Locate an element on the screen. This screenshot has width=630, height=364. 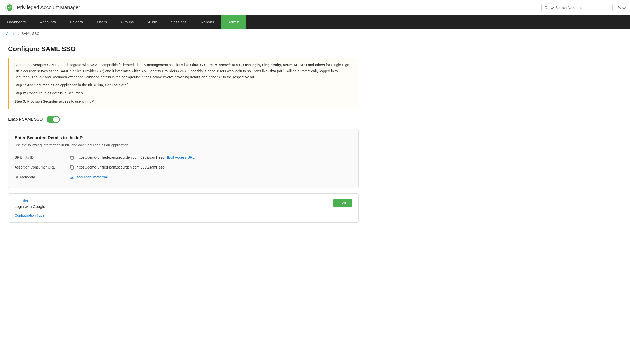
identifier-card: Identifier Login with Google Configurati… is located at coordinates (183, 208).